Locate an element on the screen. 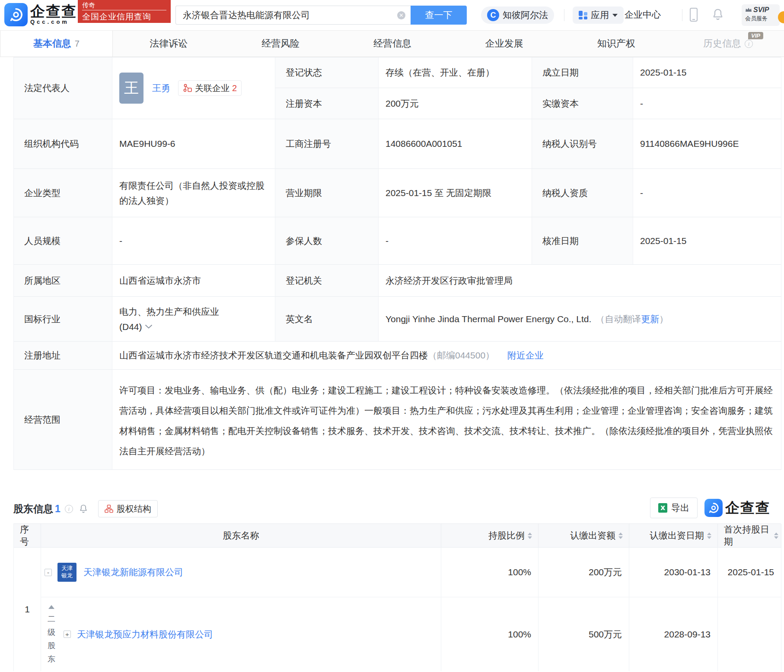 This screenshot has width=784, height=672. field-label-paid-capital: 实缴资本 is located at coordinates (583, 104).